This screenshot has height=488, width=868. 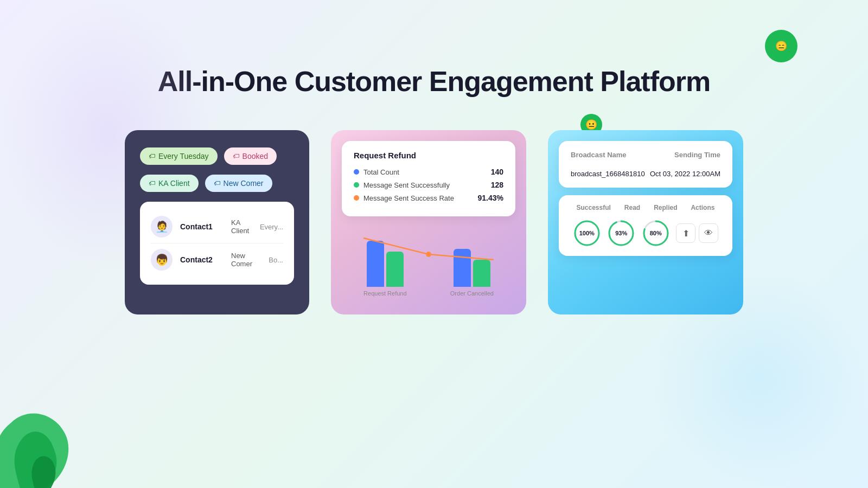 I want to click on broadcast-data-row: broadcast_1668481810 Oct 03, 2022 12:00A…, so click(x=646, y=174).